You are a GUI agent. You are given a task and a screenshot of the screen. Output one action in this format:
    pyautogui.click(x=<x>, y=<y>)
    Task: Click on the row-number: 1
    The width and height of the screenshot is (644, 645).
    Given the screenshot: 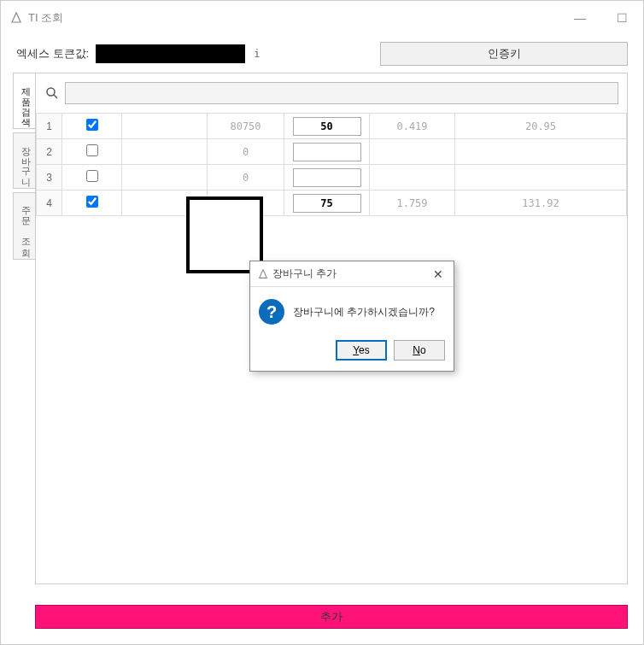 What is the action you would take?
    pyautogui.click(x=50, y=126)
    